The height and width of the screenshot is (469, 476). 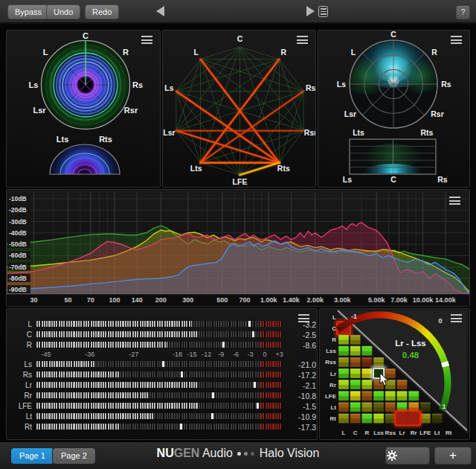 I want to click on svg-text: Ls, so click(x=34, y=85).